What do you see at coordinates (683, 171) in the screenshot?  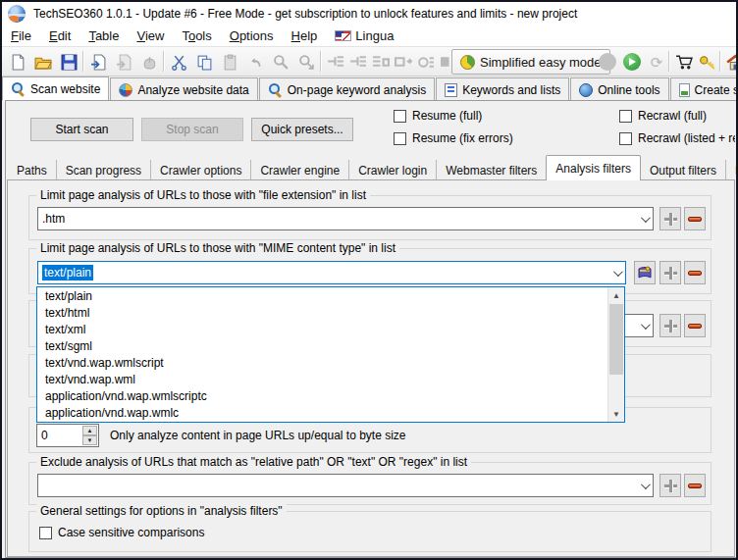 I see `subtab-output-filters: Output filters` at bounding box center [683, 171].